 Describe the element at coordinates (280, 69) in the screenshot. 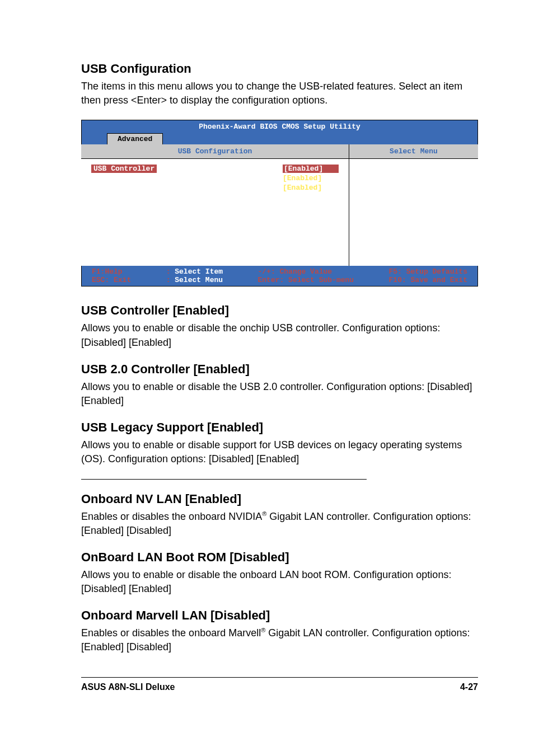

I see `heading-usb-config: USB Configuration` at that location.